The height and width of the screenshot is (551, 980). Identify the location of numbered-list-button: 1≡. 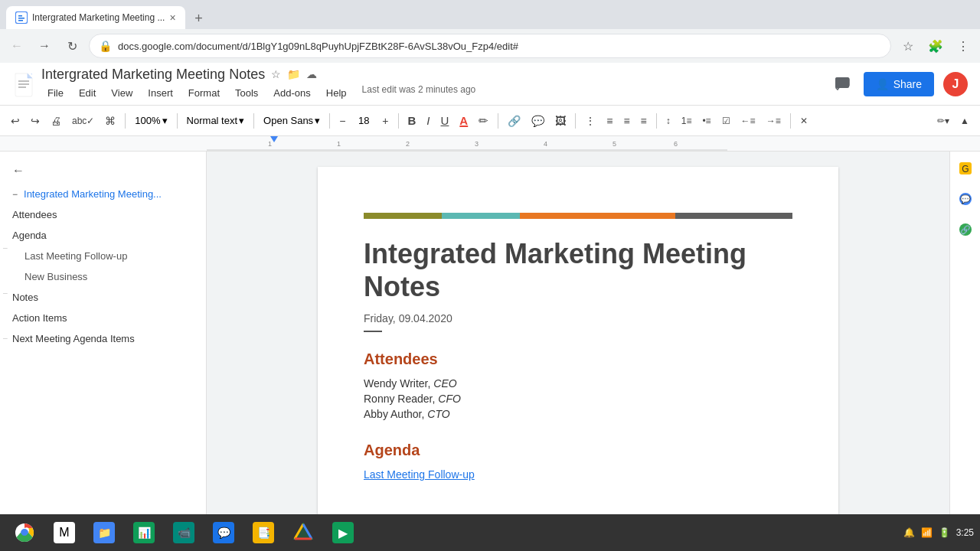
(687, 121).